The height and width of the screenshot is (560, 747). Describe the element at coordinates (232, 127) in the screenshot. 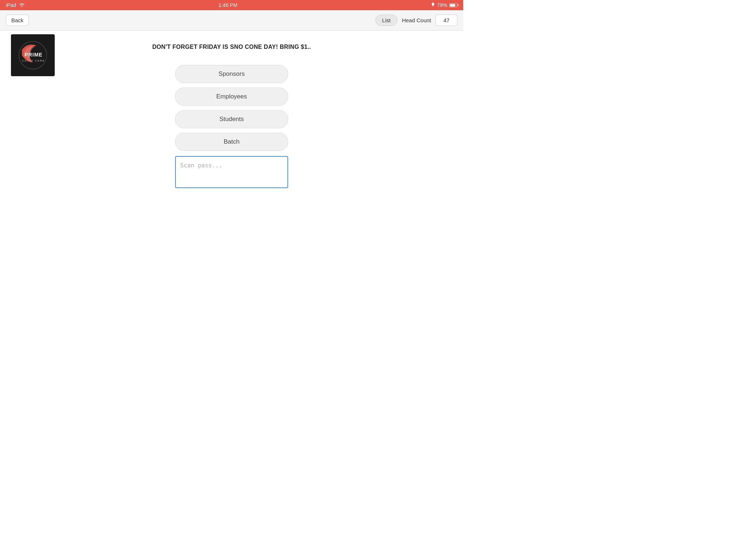

I see `button-group: Sponsors Employees Students Batch` at that location.